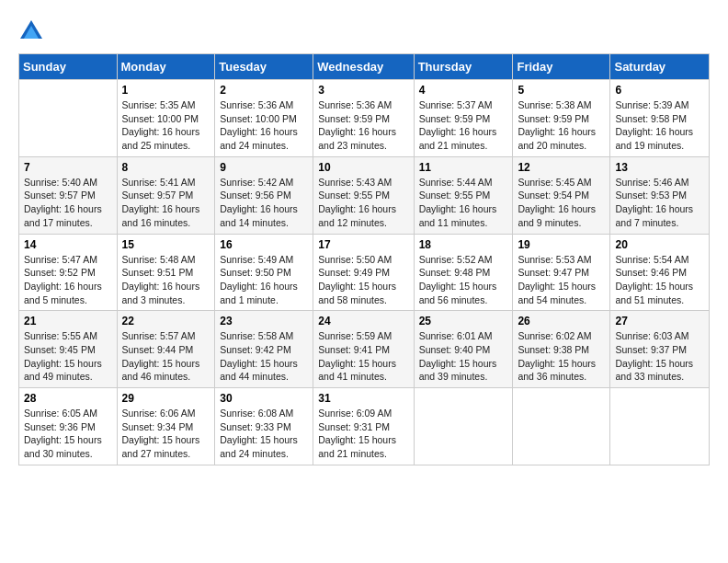 The height and width of the screenshot is (563, 728). What do you see at coordinates (660, 272) in the screenshot?
I see `calendar-cell: 20Sunrise: 5:54 AM Sunset: 9:46 PM Dayli…` at bounding box center [660, 272].